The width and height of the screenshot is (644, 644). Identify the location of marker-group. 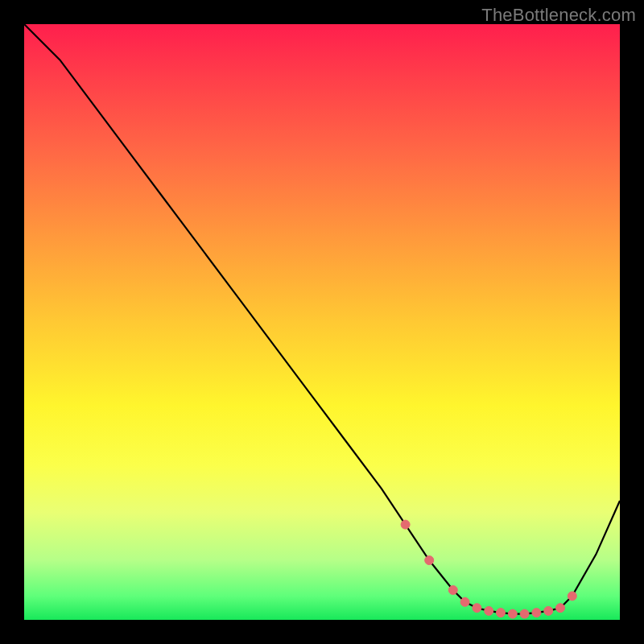
(489, 569).